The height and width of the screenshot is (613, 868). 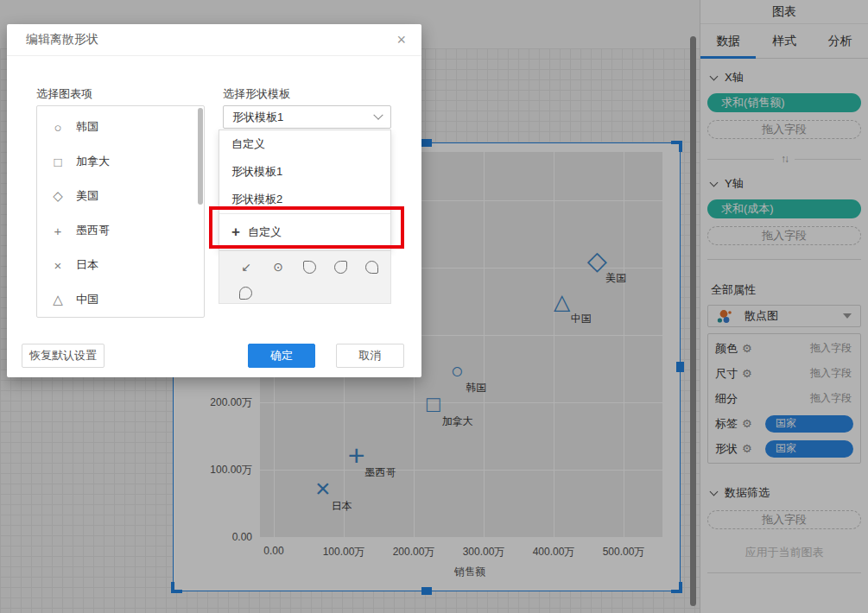 What do you see at coordinates (307, 117) in the screenshot?
I see `template-select: 形状模板1` at bounding box center [307, 117].